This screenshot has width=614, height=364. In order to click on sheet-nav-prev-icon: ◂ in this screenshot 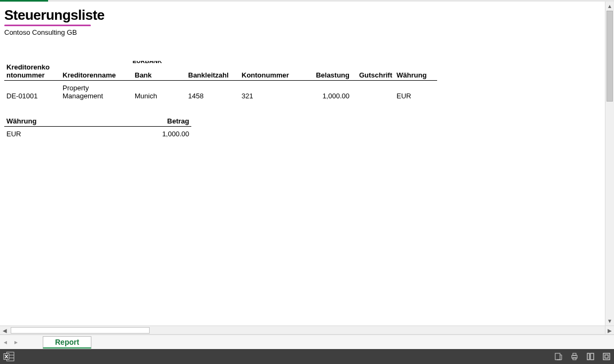, I will do `click(5, 342)`.